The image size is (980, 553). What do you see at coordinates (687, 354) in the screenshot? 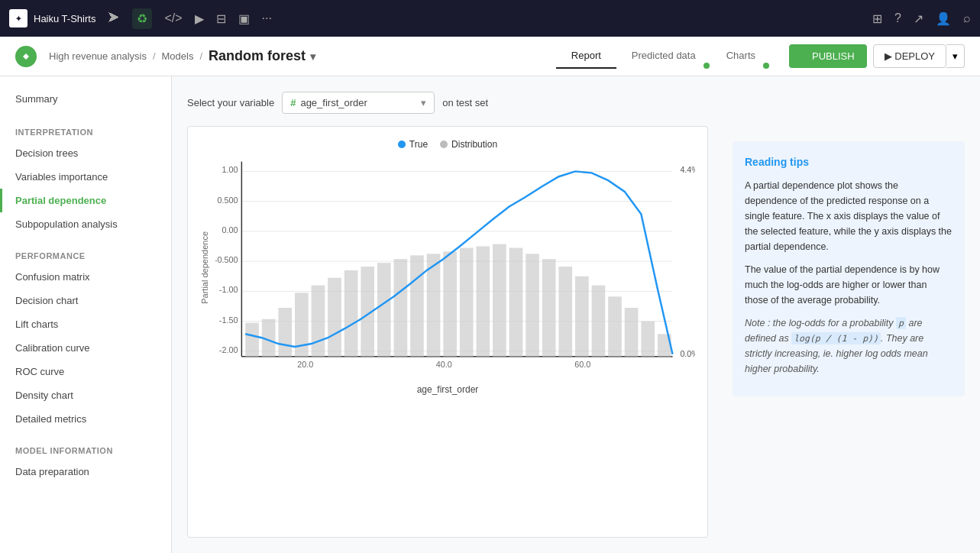
I see `svg-text: 0.0%` at bounding box center [687, 354].